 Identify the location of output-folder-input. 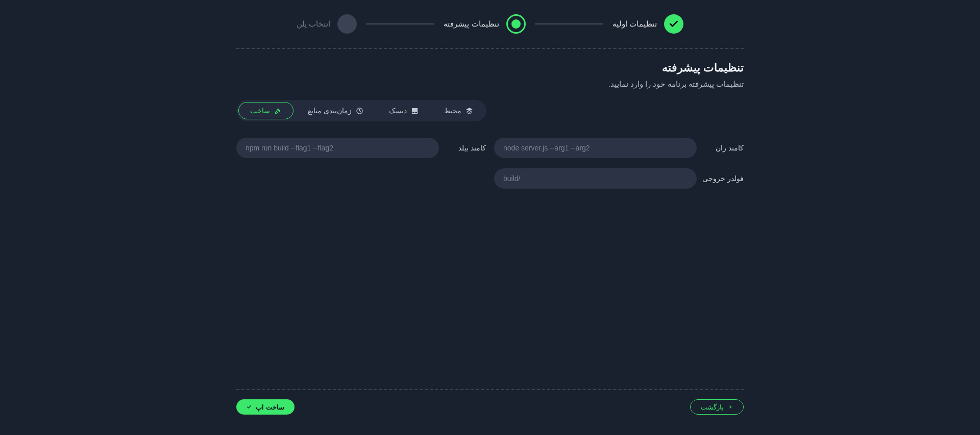
(595, 178).